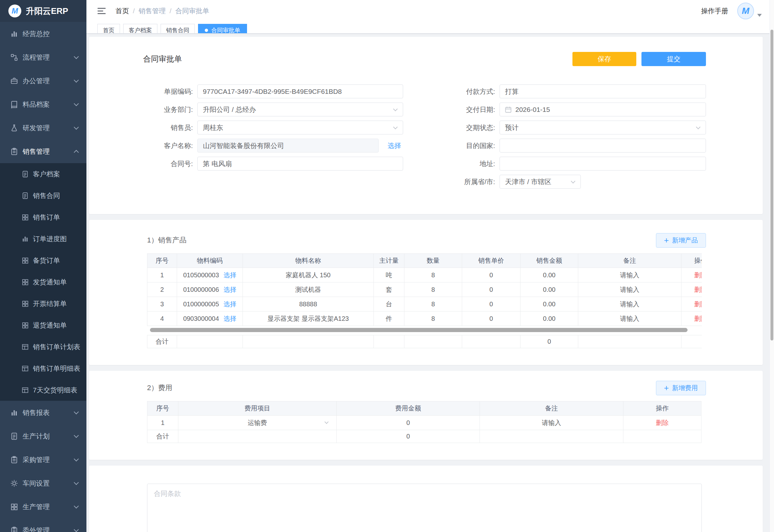 The image size is (774, 532). I want to click on sidebar-item-shipping-notice: 发货通知单, so click(43, 282).